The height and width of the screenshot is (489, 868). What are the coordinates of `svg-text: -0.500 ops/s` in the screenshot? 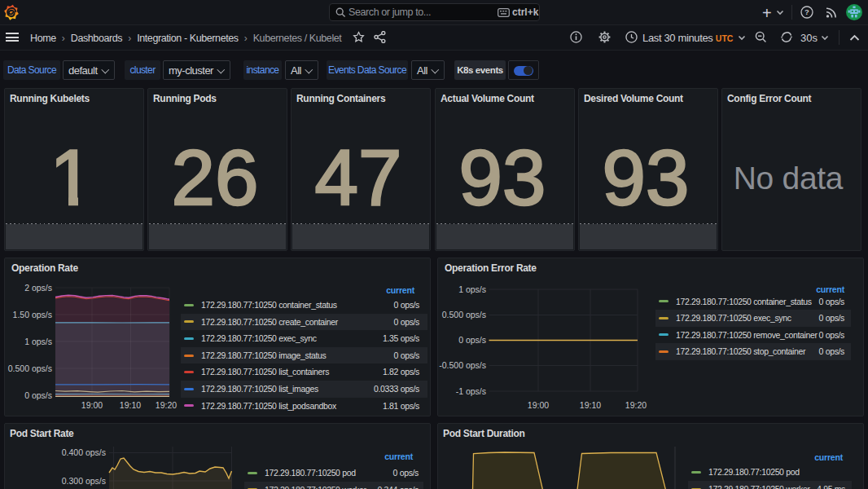 It's located at (462, 365).